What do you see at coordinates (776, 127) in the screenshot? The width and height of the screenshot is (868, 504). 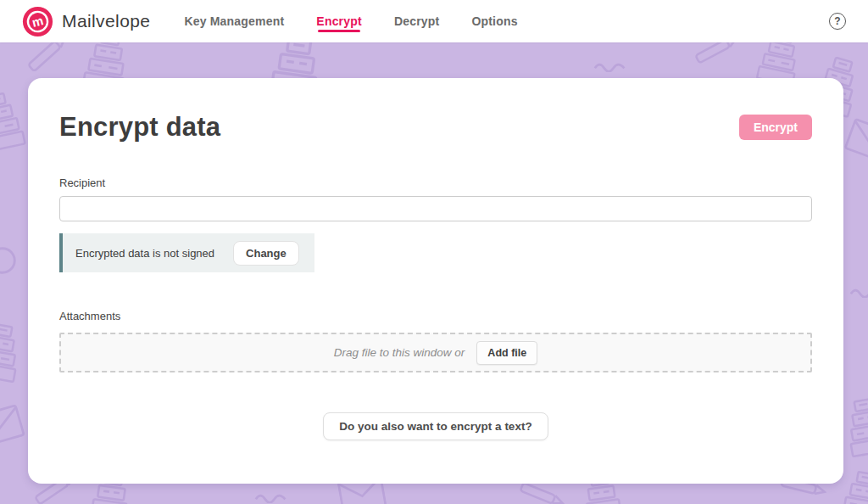 I see `encrypt-button: Encrypt` at bounding box center [776, 127].